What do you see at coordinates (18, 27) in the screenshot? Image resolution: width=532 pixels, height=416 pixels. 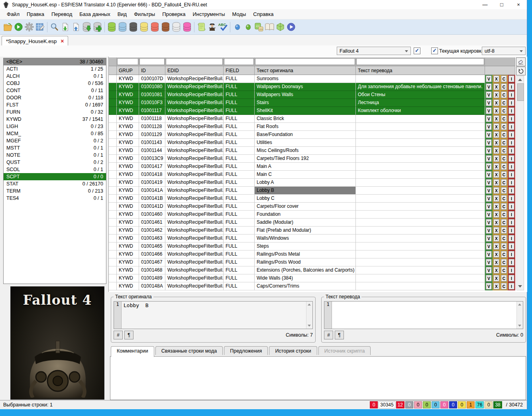 I see `run-icon` at bounding box center [18, 27].